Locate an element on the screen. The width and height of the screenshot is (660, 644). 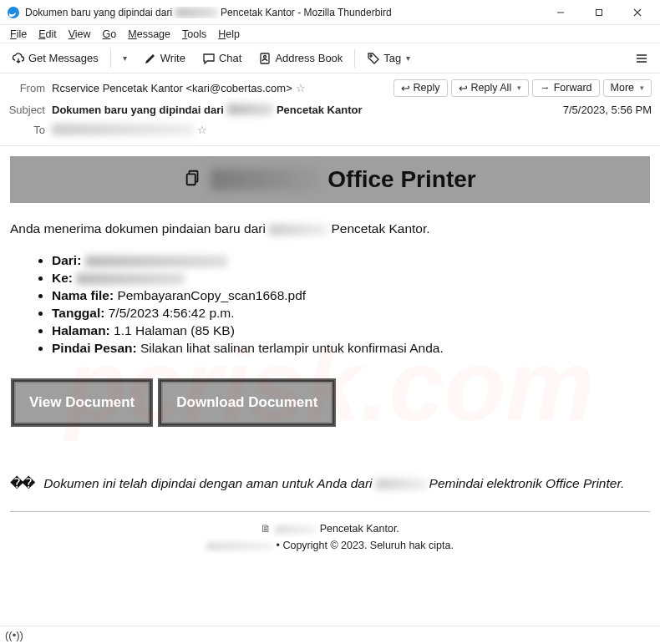
tag-button: Tag ▾ is located at coordinates (388, 58).